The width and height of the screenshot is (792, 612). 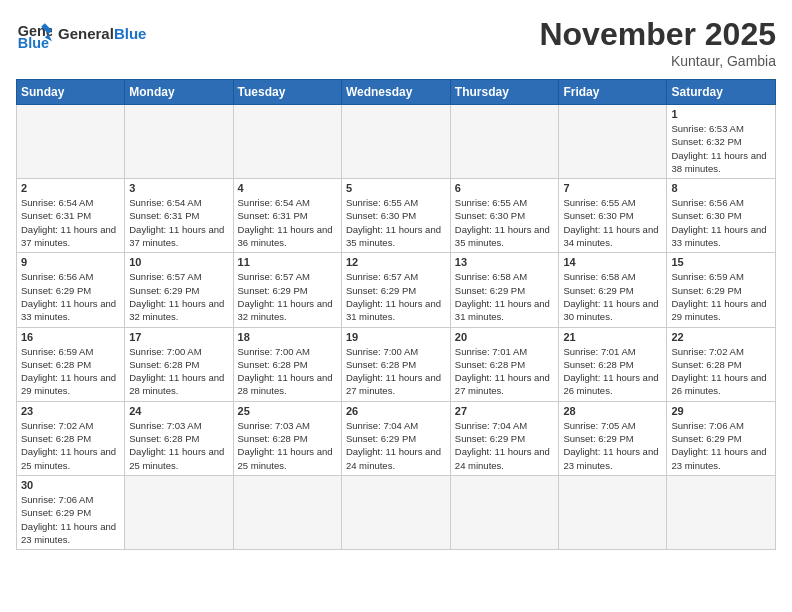 What do you see at coordinates (721, 114) in the screenshot?
I see `day-number: 1` at bounding box center [721, 114].